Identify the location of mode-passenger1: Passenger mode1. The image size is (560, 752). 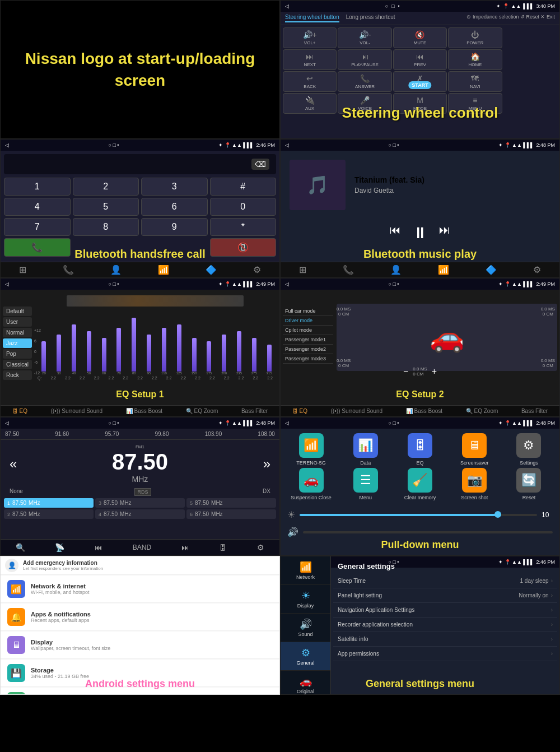
(308, 340).